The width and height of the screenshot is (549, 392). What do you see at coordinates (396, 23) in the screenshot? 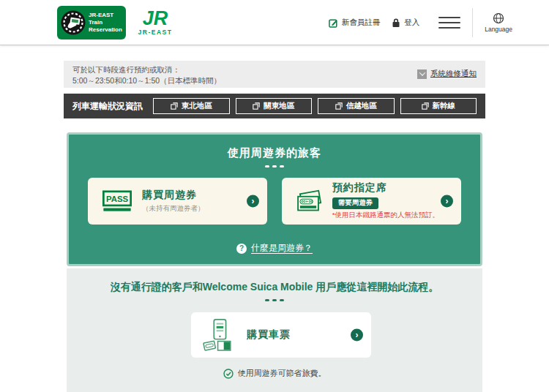
I see `lock-icon` at bounding box center [396, 23].